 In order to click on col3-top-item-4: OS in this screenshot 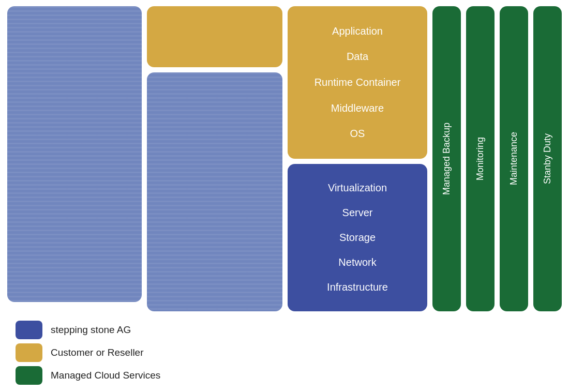, I will do `click(358, 133)`.